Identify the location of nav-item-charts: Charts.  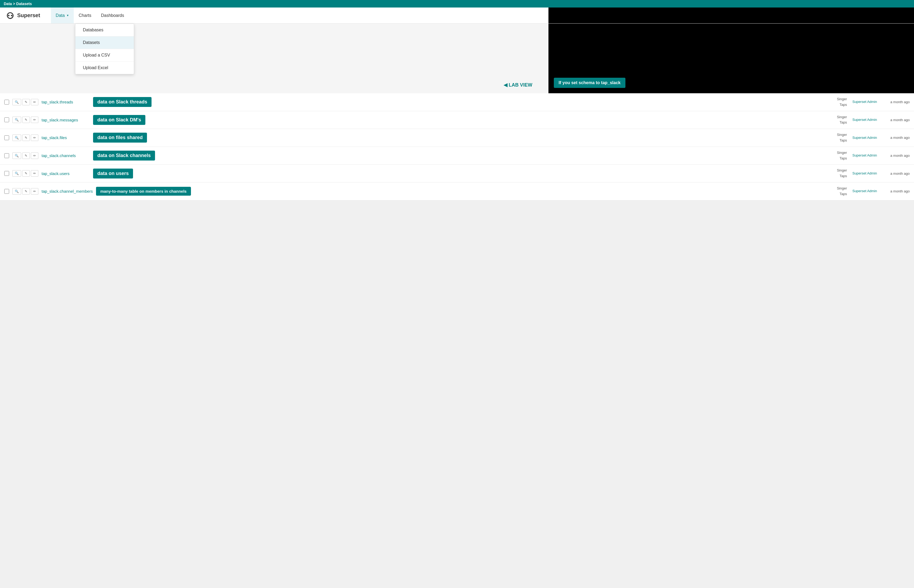
(85, 15).